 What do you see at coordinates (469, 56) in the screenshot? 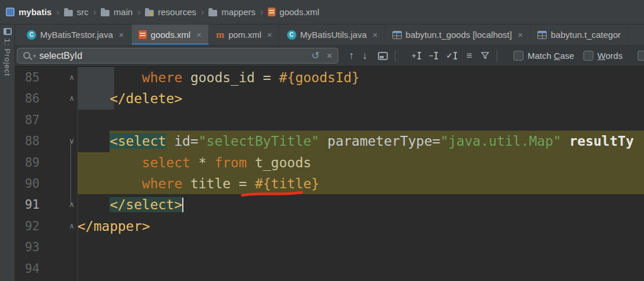
I see `search-options-icon: ≡` at bounding box center [469, 56].